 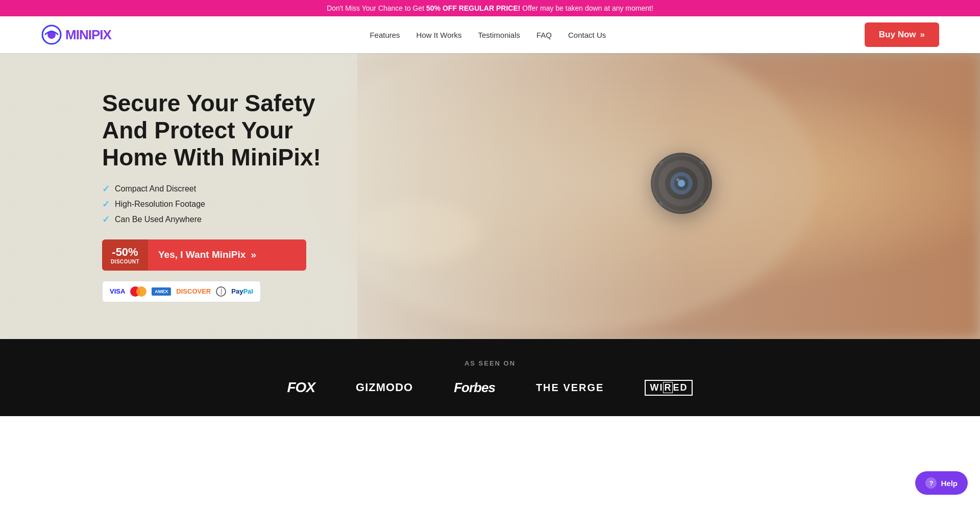 What do you see at coordinates (473, 8) in the screenshot?
I see `banner-highlight: 50% OFF REGULAR PRICE!` at bounding box center [473, 8].